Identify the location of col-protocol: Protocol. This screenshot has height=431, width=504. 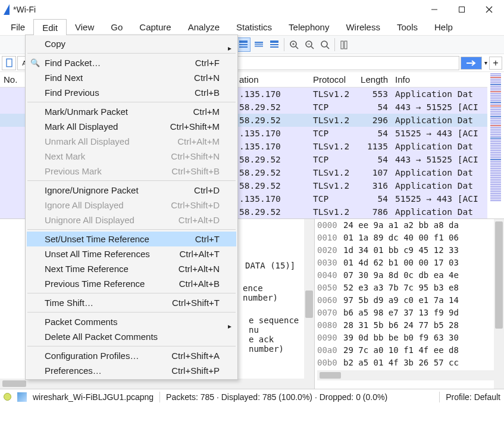
(333, 80).